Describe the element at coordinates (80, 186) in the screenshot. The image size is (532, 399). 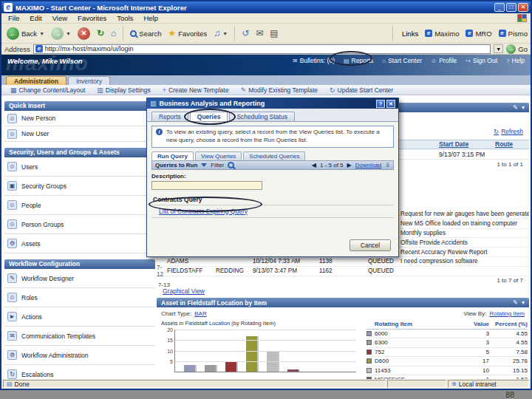
I see `sidebar-item-security-groups: ▣Security Groups` at that location.